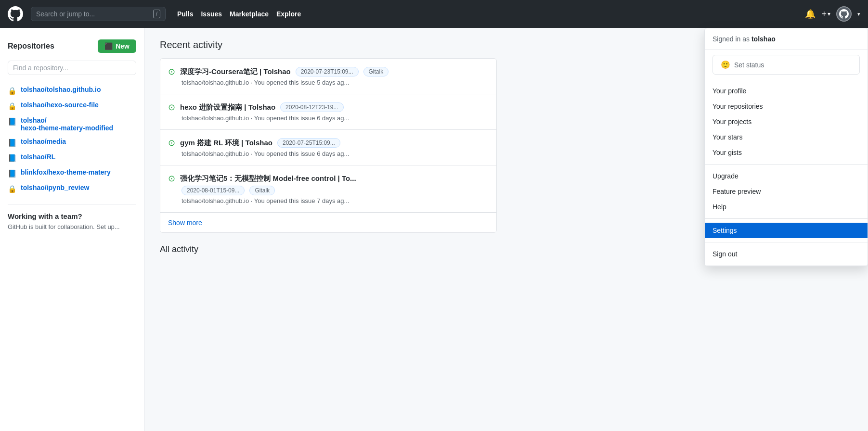  Describe the element at coordinates (268, 179) in the screenshot. I see `activity-title: 强化学习笔记5：无模型控制 Model-free control | To...` at that location.